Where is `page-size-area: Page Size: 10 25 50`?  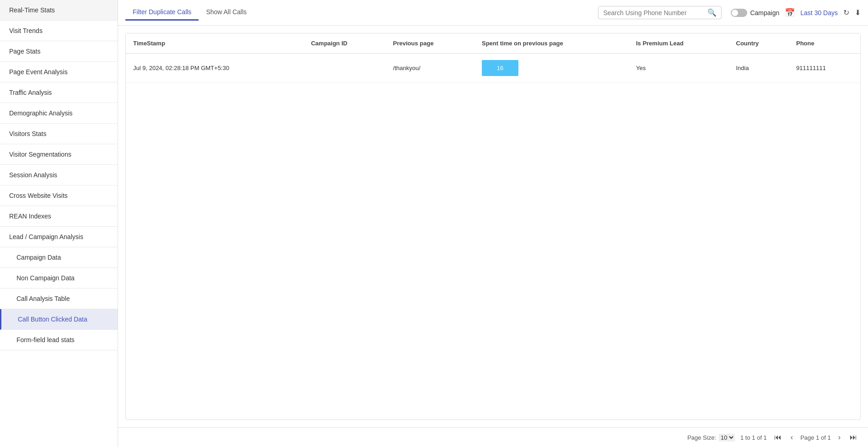
page-size-area: Page Size: 10 25 50 is located at coordinates (711, 438).